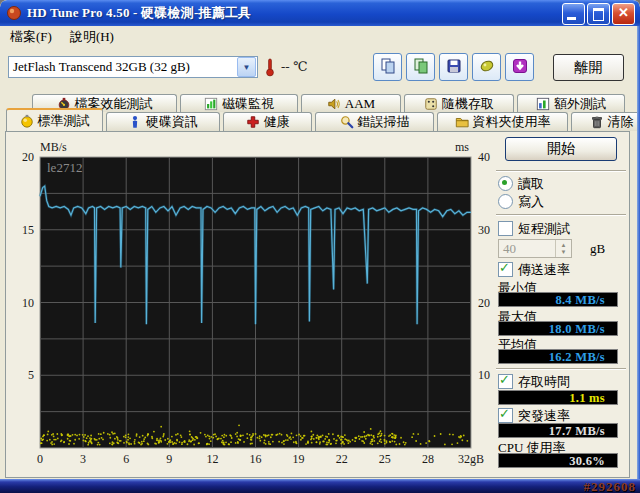  What do you see at coordinates (506, 184) in the screenshot?
I see `read-radio` at bounding box center [506, 184].